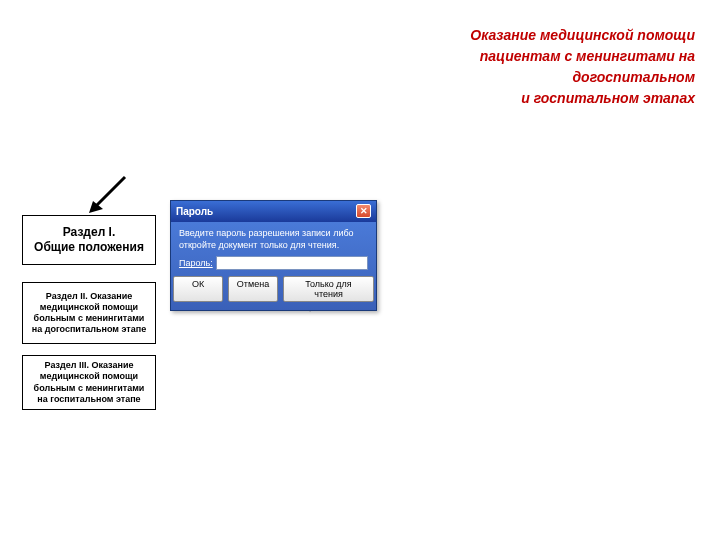 This screenshot has width=720, height=540. Describe the element at coordinates (328, 289) in the screenshot. I see `readonly-button: Только для чтения` at that location.